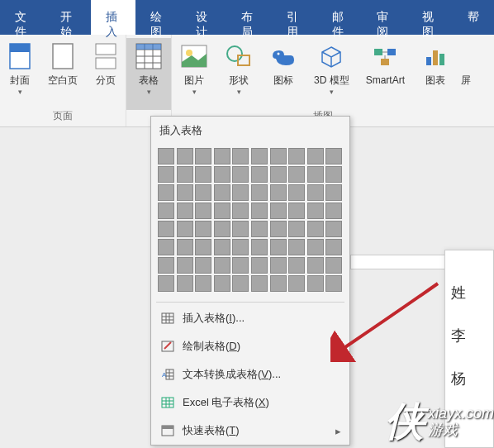  Describe the element at coordinates (106, 73) in the screenshot. I see `page-break-button: 分页` at that location.